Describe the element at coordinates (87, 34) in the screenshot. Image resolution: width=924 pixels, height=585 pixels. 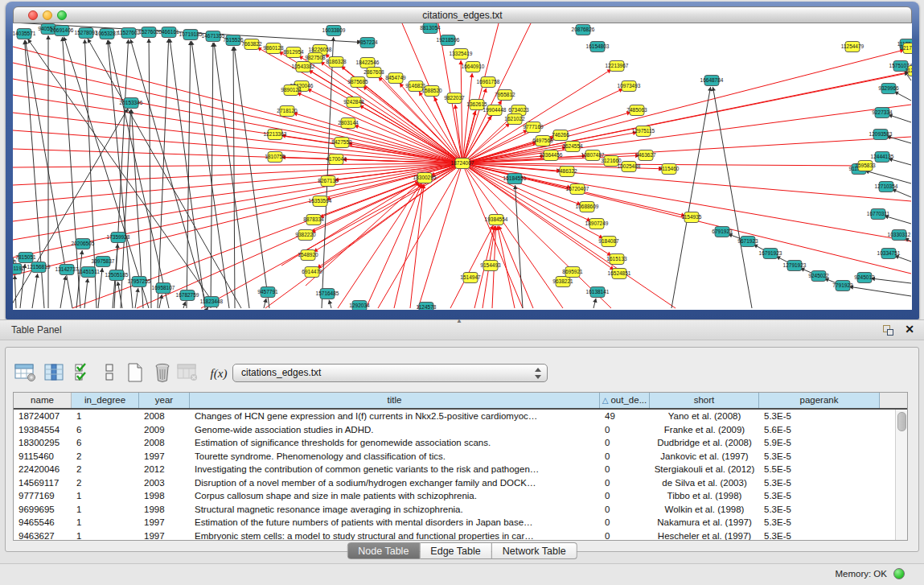
I see `graph-node: 15278093` at that location.